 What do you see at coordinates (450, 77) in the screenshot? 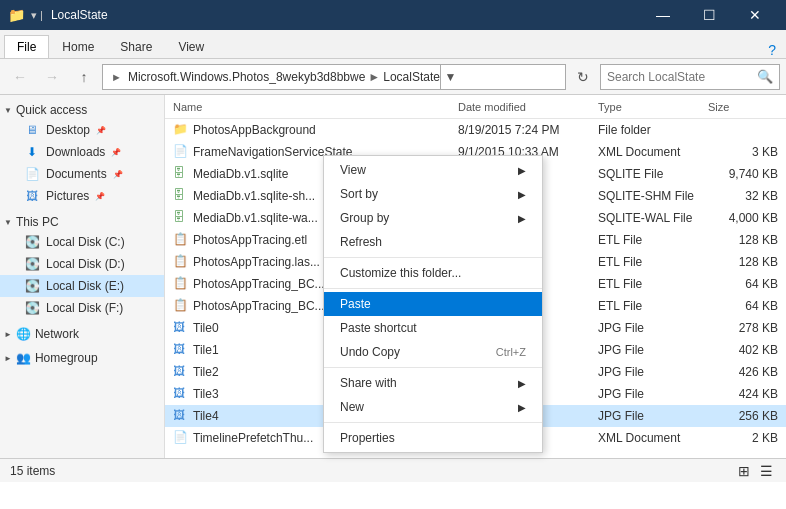
I see `address-dropdown: ▼` at bounding box center [450, 77].